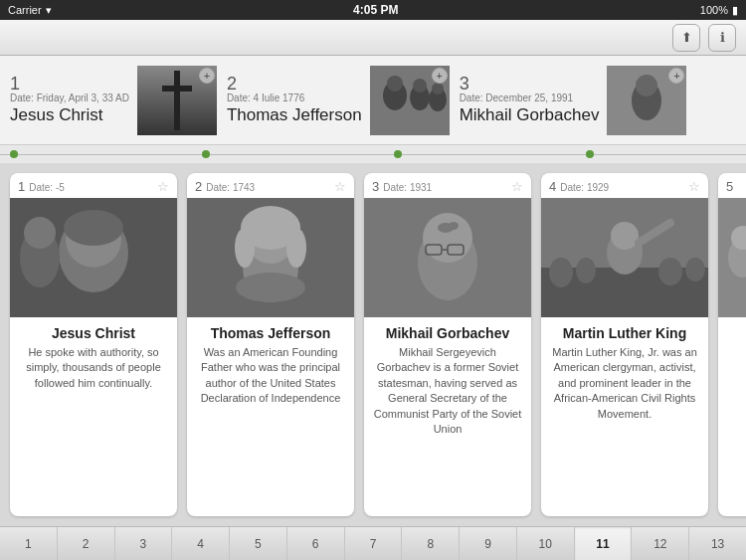 The image size is (746, 560). What do you see at coordinates (373, 154) in the screenshot?
I see `timeline-dots` at bounding box center [373, 154].